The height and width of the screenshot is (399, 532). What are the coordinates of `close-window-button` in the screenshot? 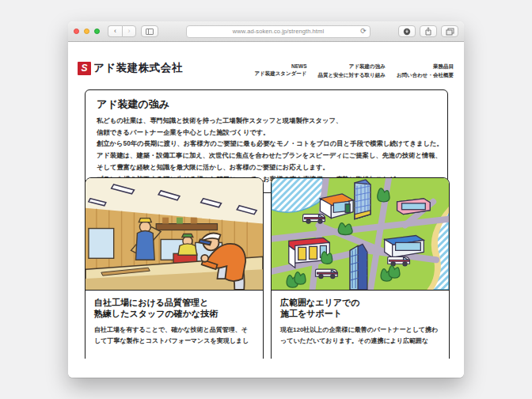 It's located at (76, 32).